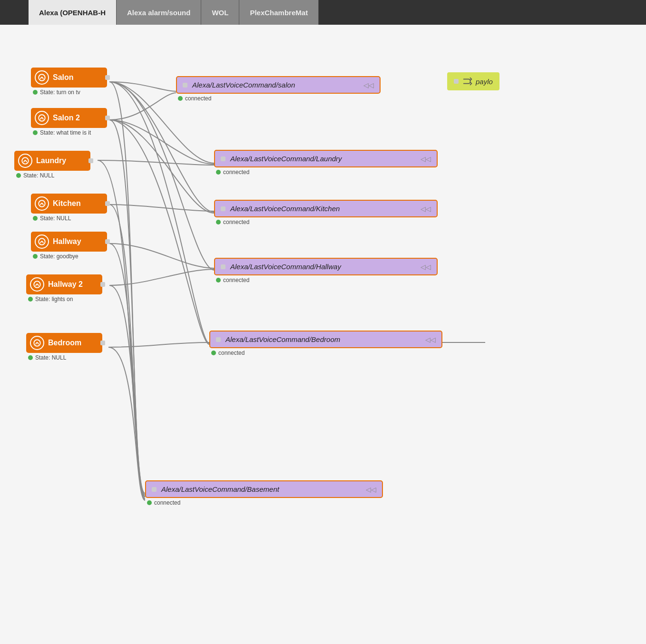  I want to click on input-node-salon-body: Salon, so click(69, 78).